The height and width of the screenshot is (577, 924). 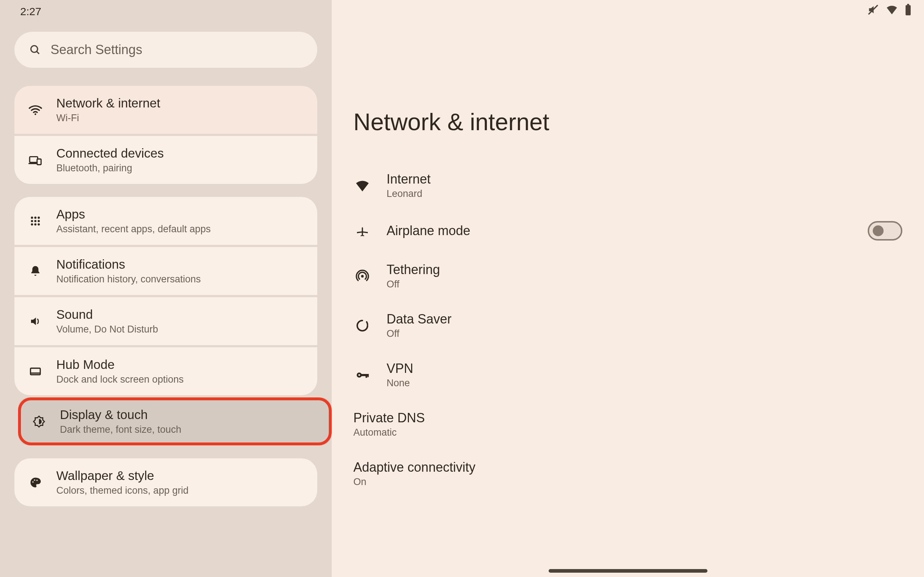 What do you see at coordinates (39, 421) in the screenshot?
I see `brightness-icon` at bounding box center [39, 421].